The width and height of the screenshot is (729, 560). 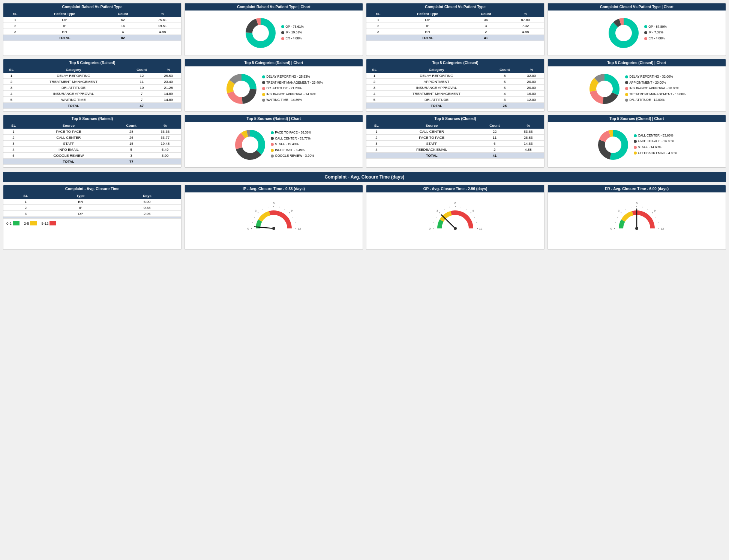 What do you see at coordinates (274, 218) in the screenshot?
I see `ip-gauge-card: IP - Avg. Closure Time - 0.33 (days) 036…` at bounding box center [274, 218].